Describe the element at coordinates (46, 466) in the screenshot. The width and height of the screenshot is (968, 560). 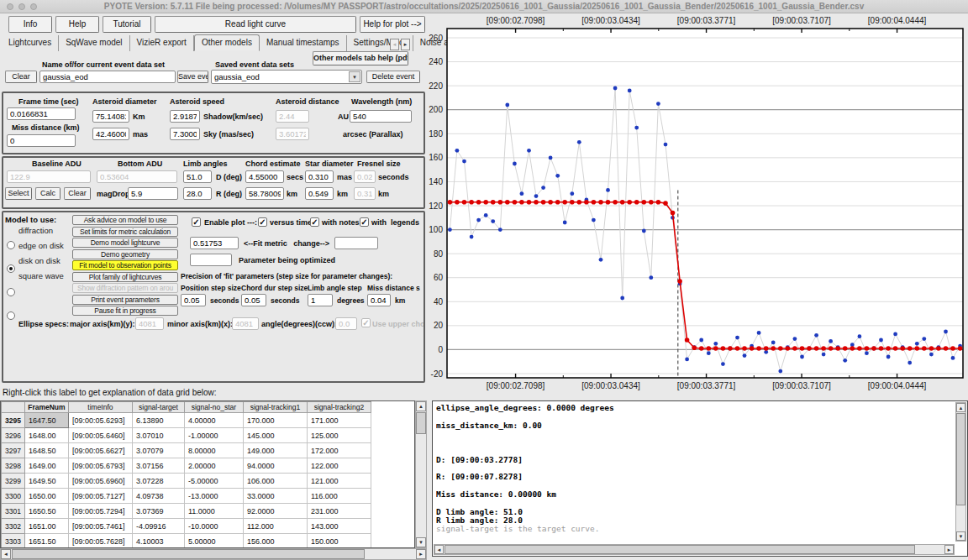
I see `grid-cell: 1649.00` at that location.